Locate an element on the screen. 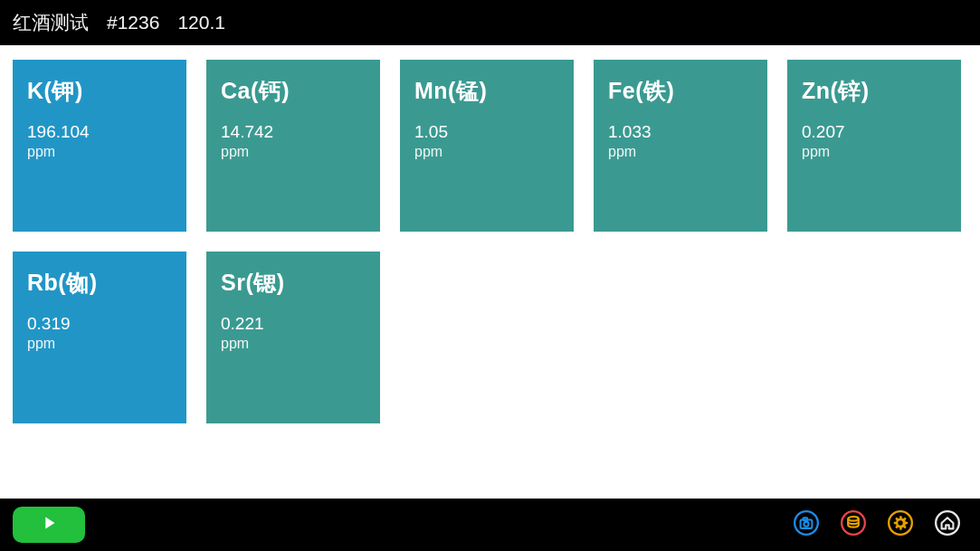 The image size is (980, 551). element-value: 0.207 is located at coordinates (874, 132).